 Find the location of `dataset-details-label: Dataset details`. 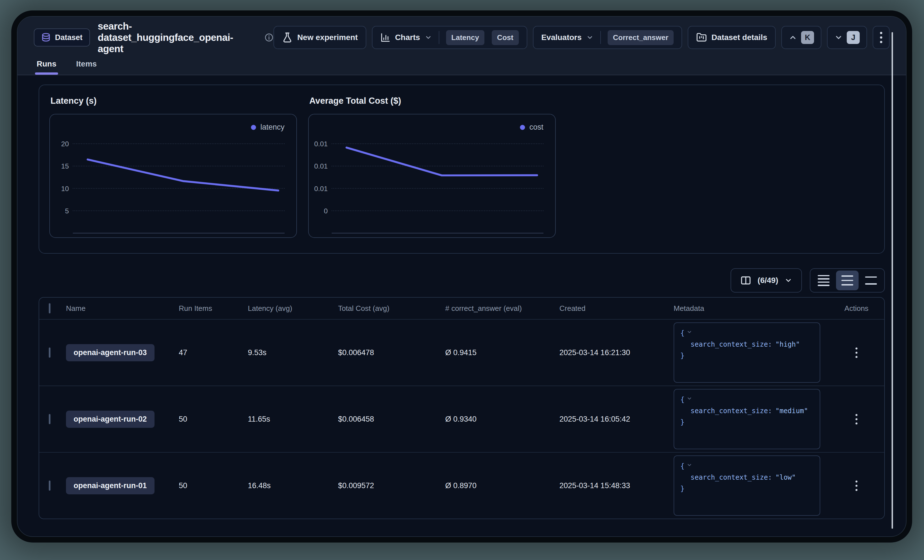

dataset-details-label: Dataset details is located at coordinates (740, 37).